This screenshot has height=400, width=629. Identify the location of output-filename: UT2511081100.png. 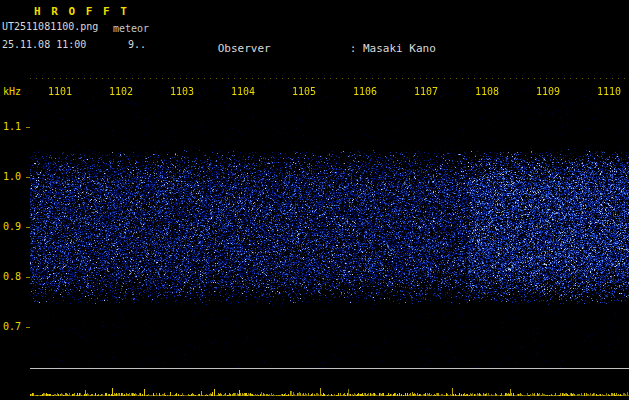
(50, 26).